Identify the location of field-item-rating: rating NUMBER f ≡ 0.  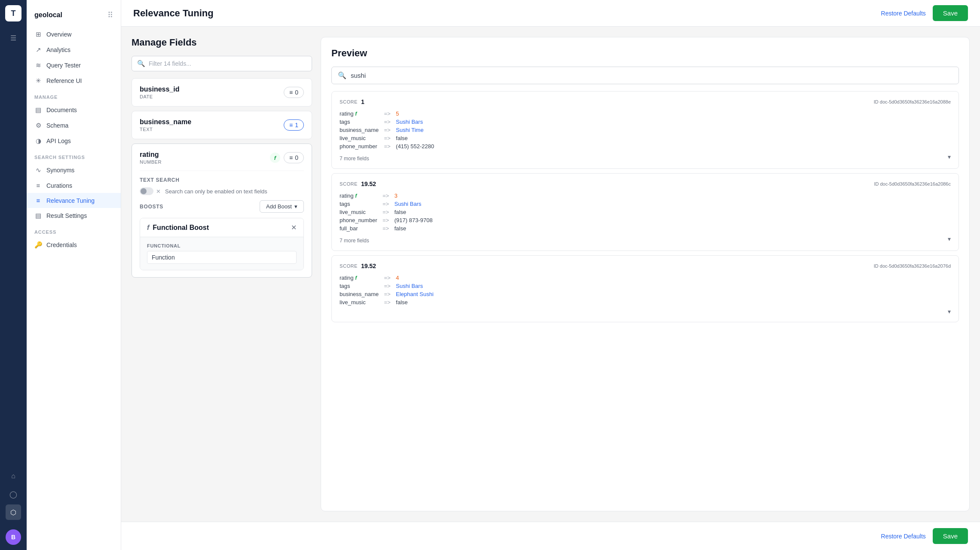
(222, 211).